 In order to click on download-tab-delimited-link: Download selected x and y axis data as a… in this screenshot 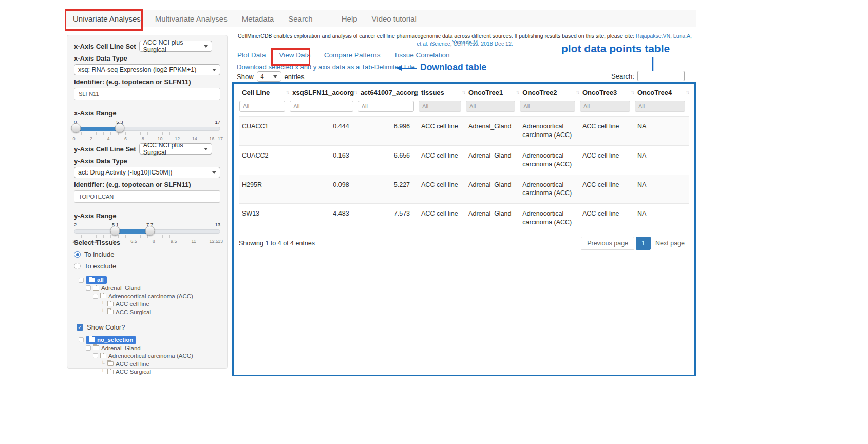, I will do `click(326, 67)`.